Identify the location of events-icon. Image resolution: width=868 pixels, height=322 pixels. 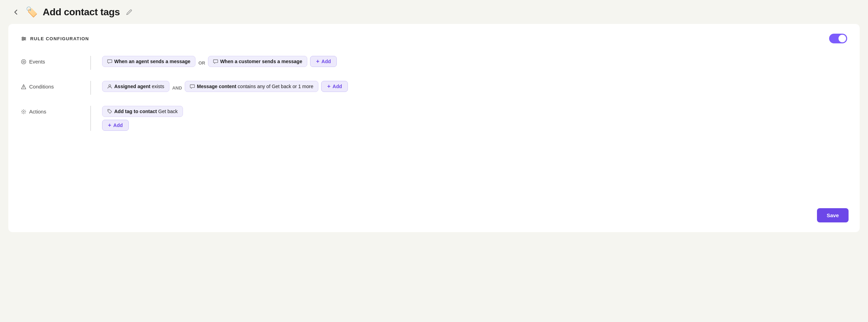
(24, 62).